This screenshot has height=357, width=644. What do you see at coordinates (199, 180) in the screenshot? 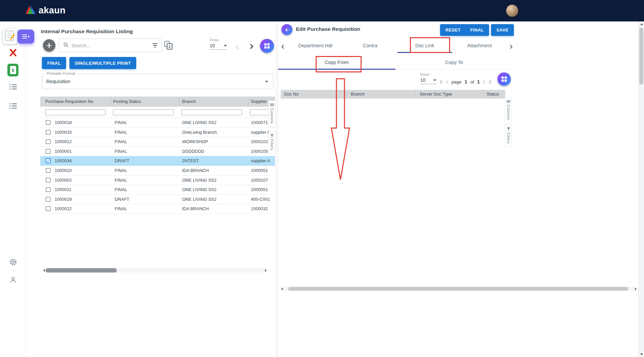
I see `cell-branch: ONE LIVING SS2` at bounding box center [199, 180].